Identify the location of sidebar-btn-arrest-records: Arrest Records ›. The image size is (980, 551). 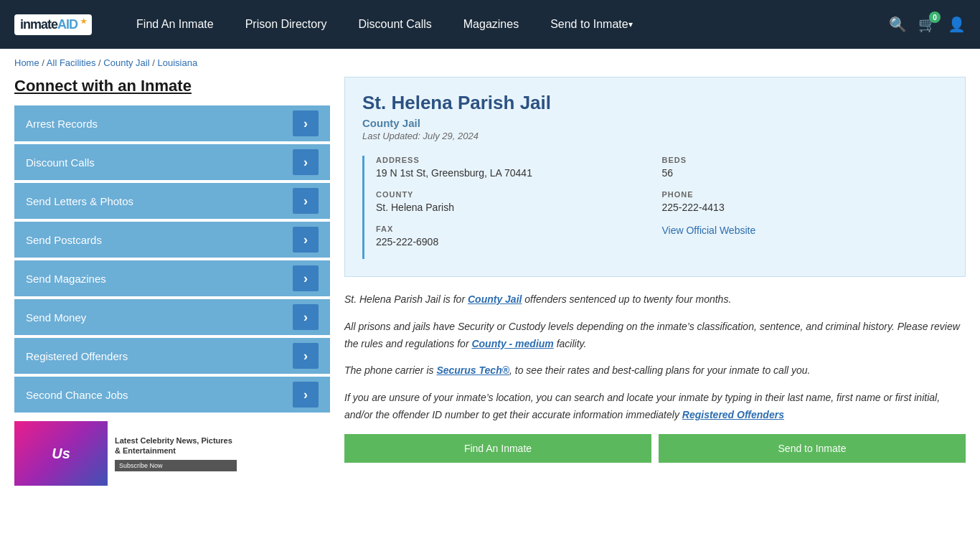
(172, 123).